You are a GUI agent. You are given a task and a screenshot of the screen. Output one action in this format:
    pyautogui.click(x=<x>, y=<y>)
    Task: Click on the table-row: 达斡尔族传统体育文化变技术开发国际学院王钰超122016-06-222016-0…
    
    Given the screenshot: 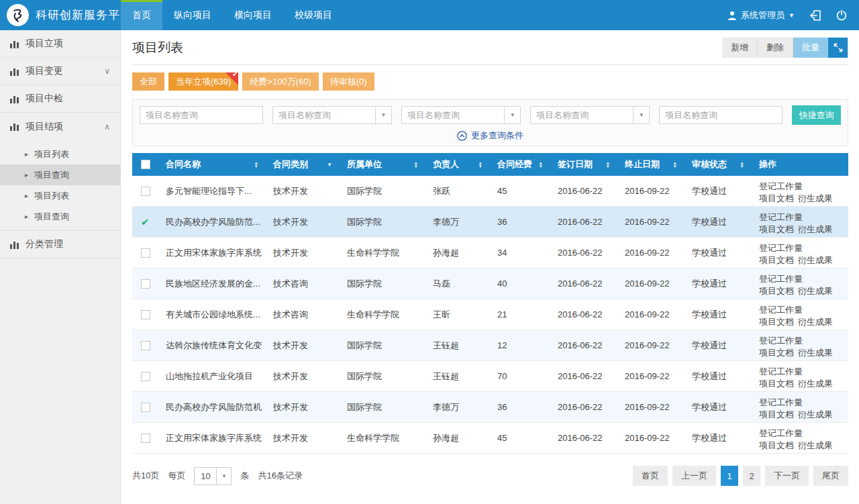 What is the action you would take?
    pyautogui.click(x=490, y=346)
    